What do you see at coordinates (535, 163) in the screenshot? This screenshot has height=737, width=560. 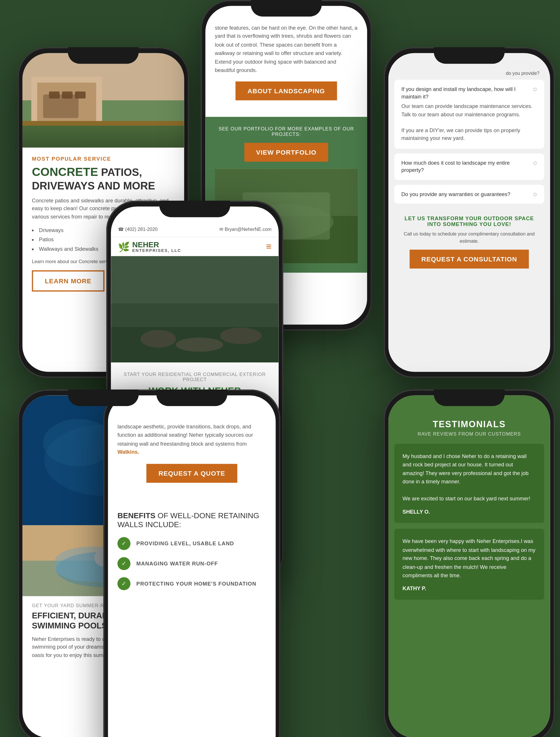 I see `phone3-faq-2-icon: ○` at bounding box center [535, 163].